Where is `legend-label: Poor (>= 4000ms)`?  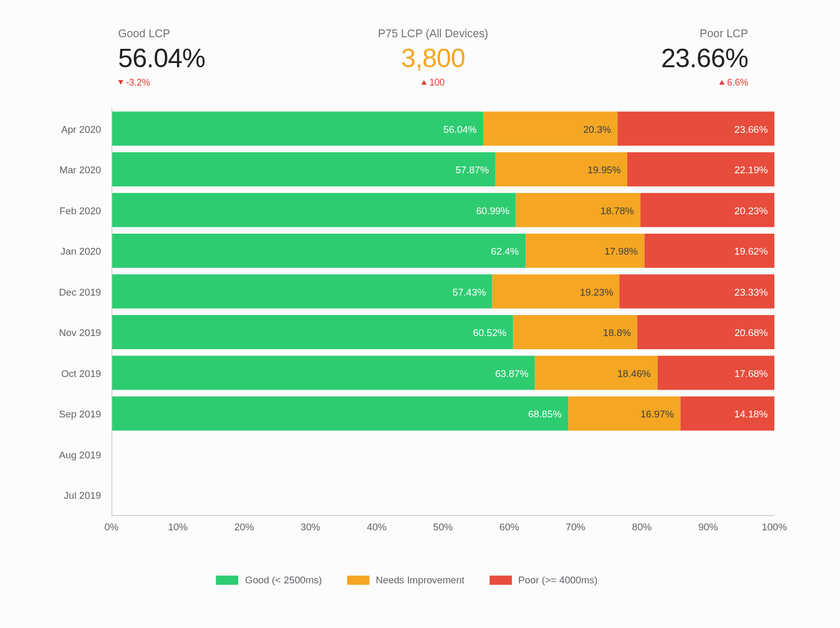
legend-label: Poor (>= 4000ms) is located at coordinates (558, 580).